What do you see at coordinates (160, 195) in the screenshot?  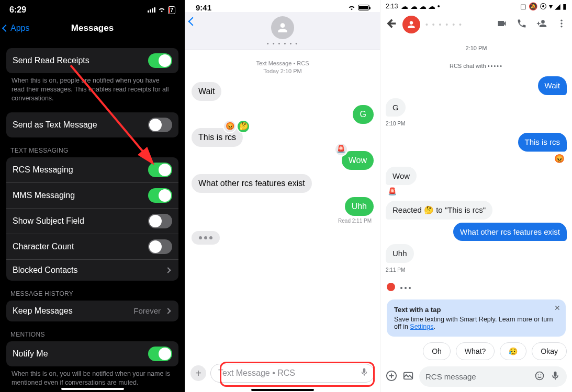 I see `toggle-mms` at bounding box center [160, 195].